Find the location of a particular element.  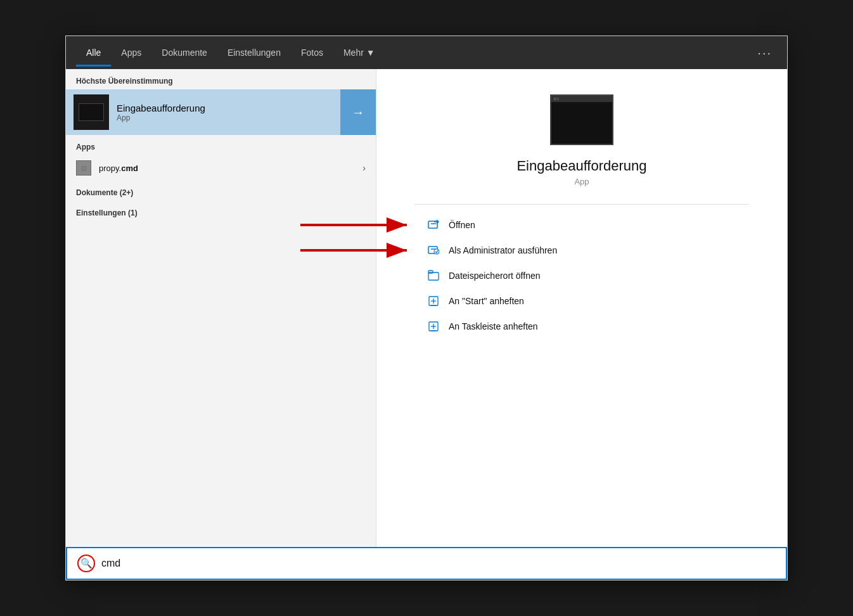

pin-taskbar-icon is located at coordinates (433, 326).